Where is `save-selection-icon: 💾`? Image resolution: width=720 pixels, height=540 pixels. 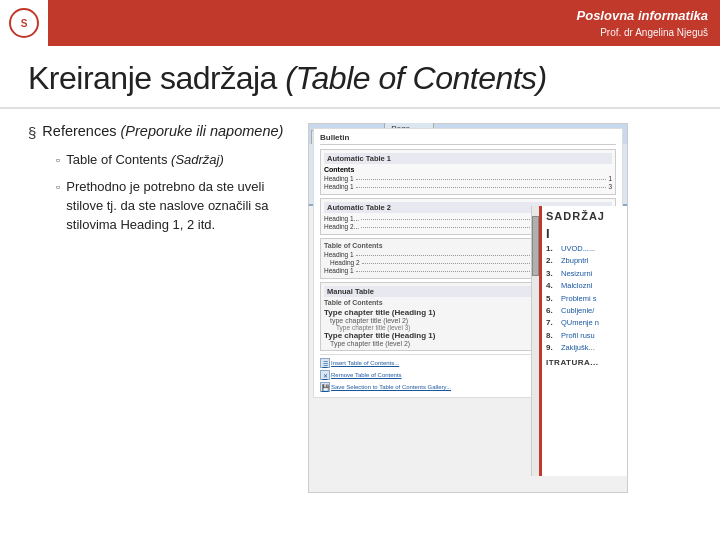
save-selection-icon: 💾 is located at coordinates (325, 387).